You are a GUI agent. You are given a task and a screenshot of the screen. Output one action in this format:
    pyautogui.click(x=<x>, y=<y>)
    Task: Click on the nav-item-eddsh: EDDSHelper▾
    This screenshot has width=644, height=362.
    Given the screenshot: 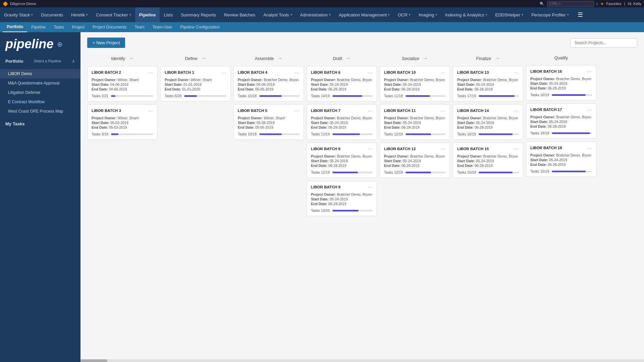 What is the action you would take?
    pyautogui.click(x=509, y=15)
    